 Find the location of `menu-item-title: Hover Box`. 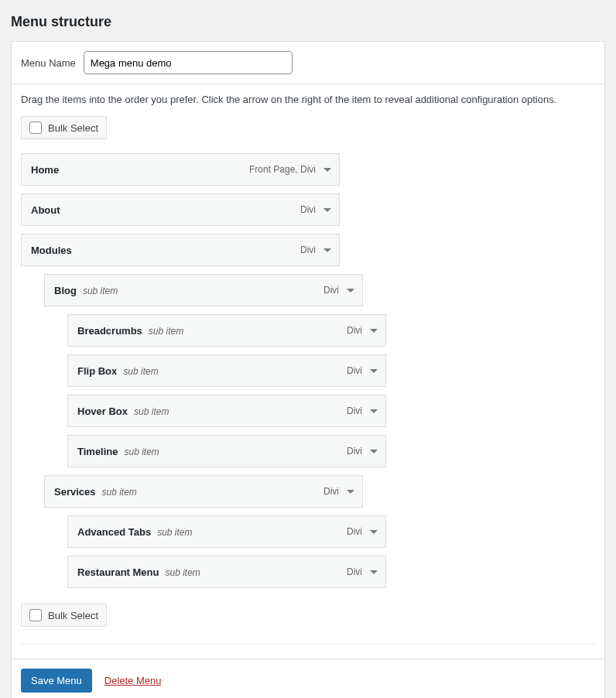

menu-item-title: Hover Box is located at coordinates (102, 412).